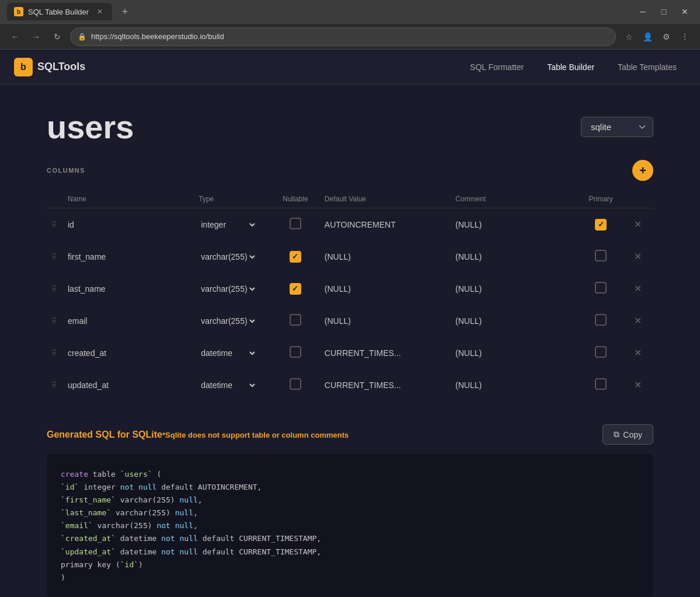 Image resolution: width=700 pixels, height=597 pixels. I want to click on maximize-button: □, so click(664, 12).